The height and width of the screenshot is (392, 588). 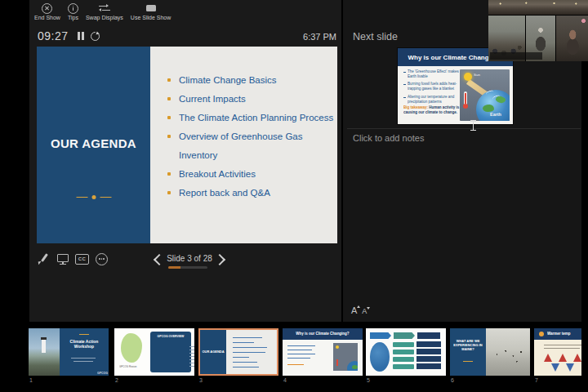 I want to click on agenda-bullet-list: Climate Change Basics Current Impacts Th…, so click(x=250, y=136).